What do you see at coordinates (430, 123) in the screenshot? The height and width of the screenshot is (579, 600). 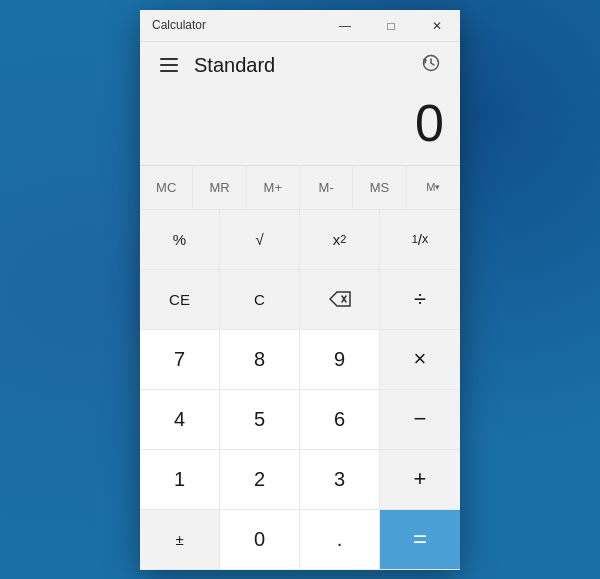 I see `display-value: 0` at bounding box center [430, 123].